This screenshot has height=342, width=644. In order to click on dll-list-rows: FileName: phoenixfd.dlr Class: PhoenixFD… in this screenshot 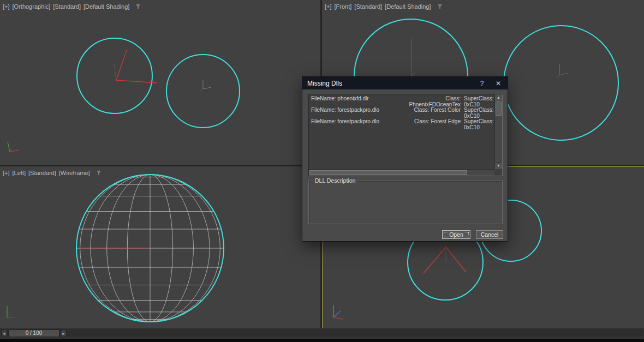, I will do `click(402, 132)`.